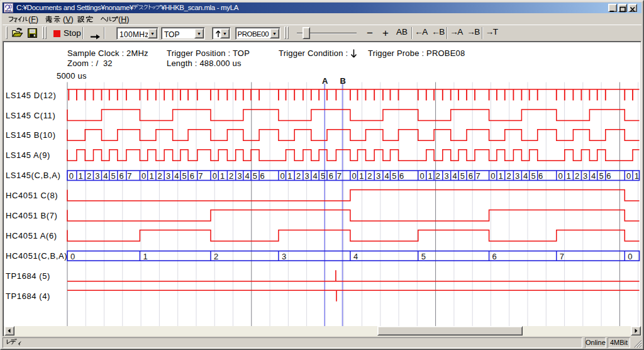 The width and height of the screenshot is (644, 350). I want to click on svg-text: A, so click(325, 81).